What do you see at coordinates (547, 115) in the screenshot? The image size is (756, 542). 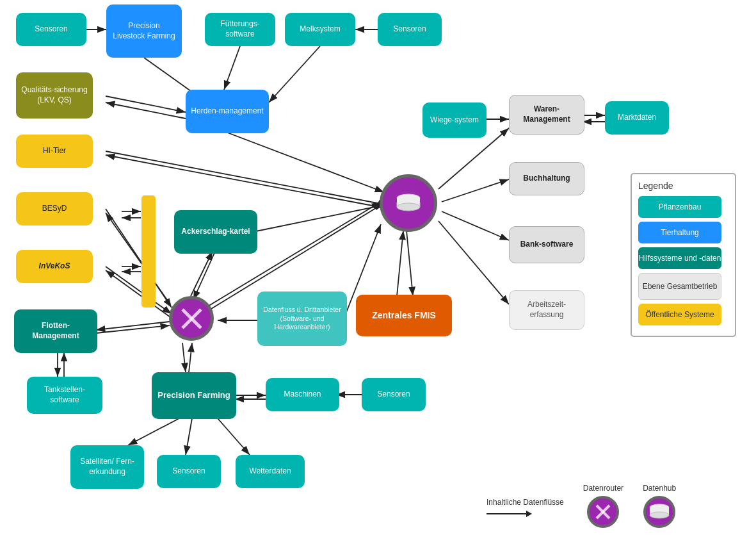 I see `node-waren: Waren-Management` at bounding box center [547, 115].